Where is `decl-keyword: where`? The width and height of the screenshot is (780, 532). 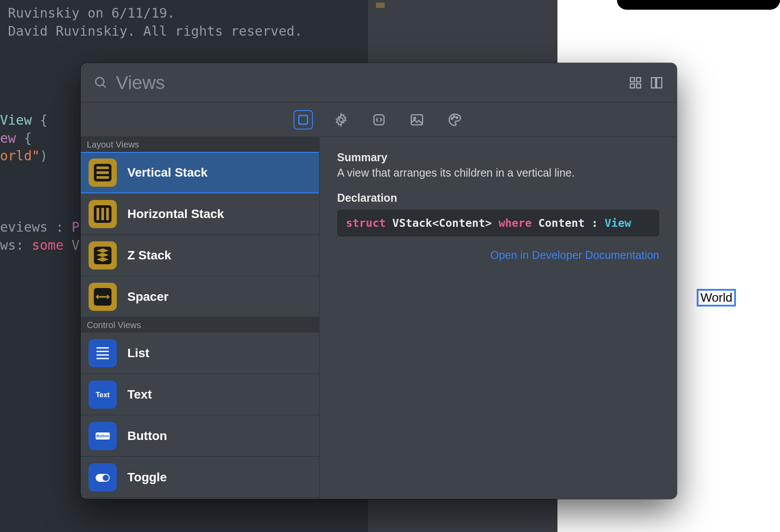
decl-keyword: where is located at coordinates (515, 223).